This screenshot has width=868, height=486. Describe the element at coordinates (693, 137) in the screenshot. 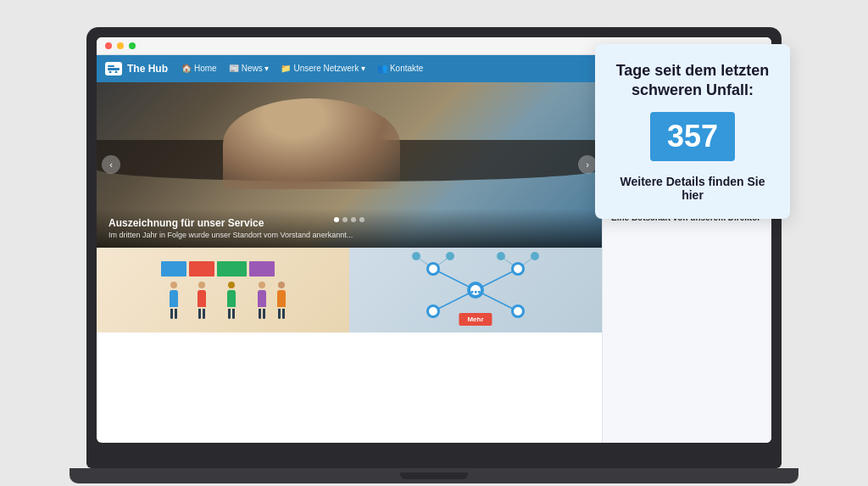

I see `popup-number: 357` at that location.